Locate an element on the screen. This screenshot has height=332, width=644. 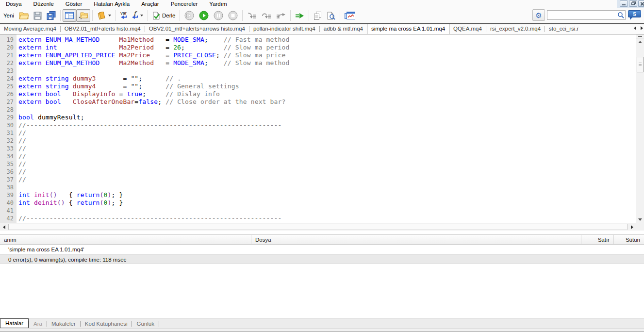
open-file-button is located at coordinates (24, 16).